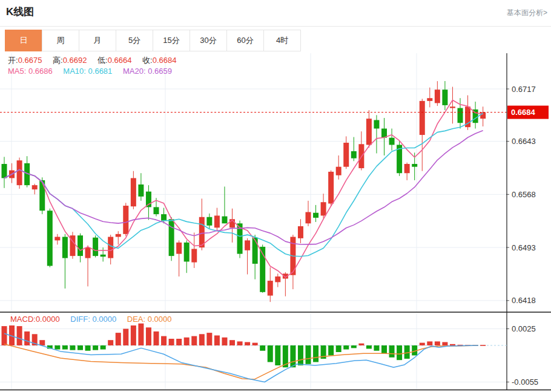 The width and height of the screenshot is (551, 392). Describe the element at coordinates (171, 41) in the screenshot. I see `tab-15min: 15分` at that location.